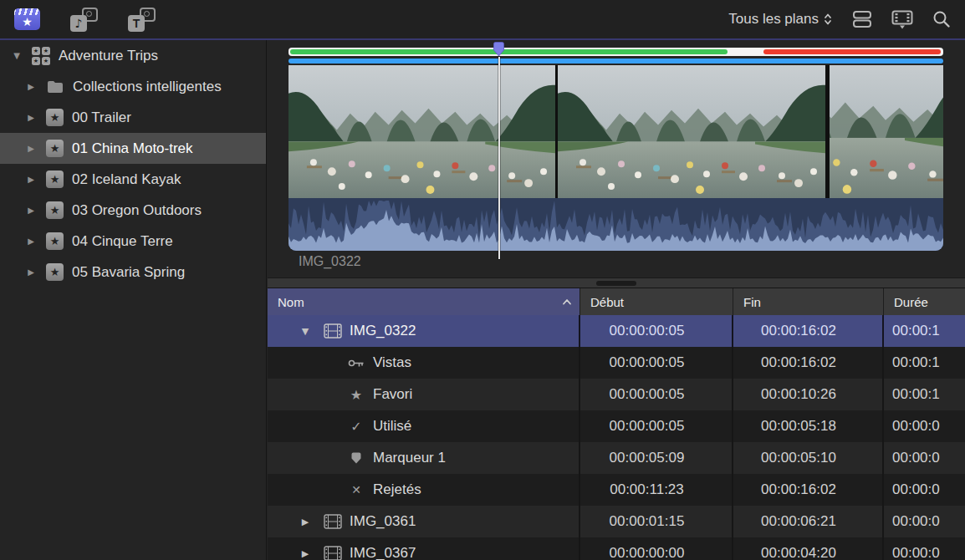 Image resolution: width=965 pixels, height=560 pixels. I want to click on column-label: Fin, so click(753, 303).